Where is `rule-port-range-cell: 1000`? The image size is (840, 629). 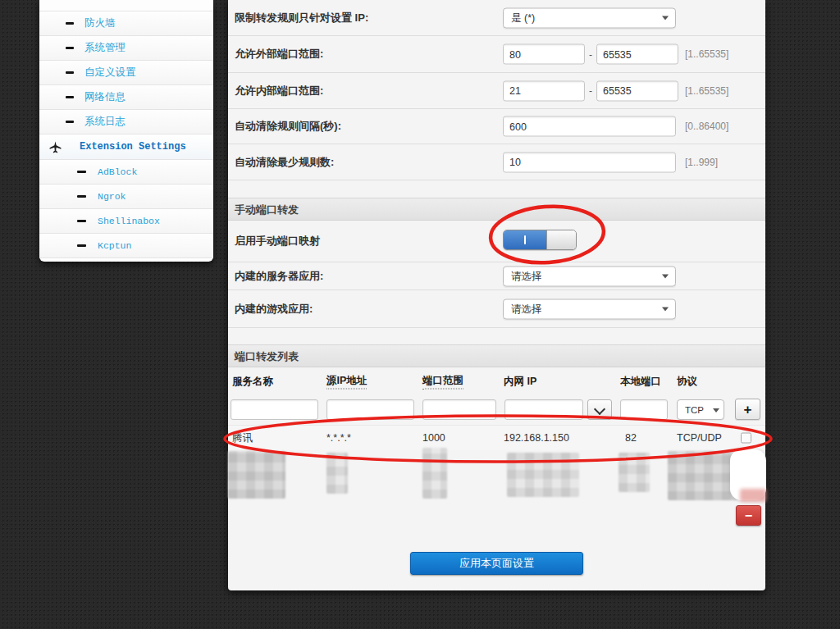
rule-port-range-cell: 1000 is located at coordinates (434, 438).